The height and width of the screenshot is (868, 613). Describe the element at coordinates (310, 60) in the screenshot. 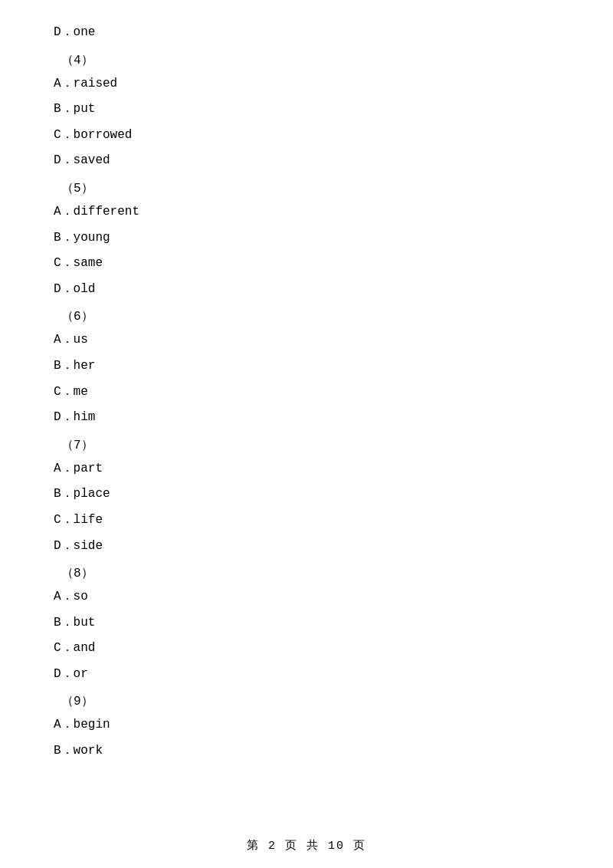

I see `question-number: （4）` at that location.